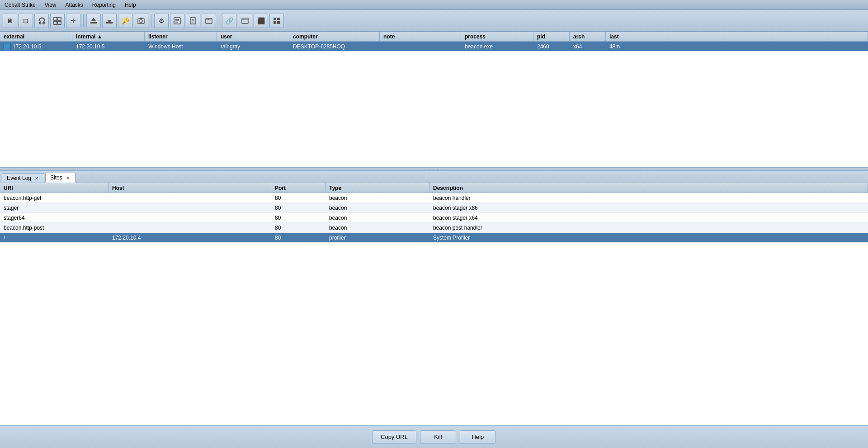 The height and width of the screenshot is (448, 868). What do you see at coordinates (434, 218) in the screenshot?
I see `table-row: stager64 80 beacon beacon stager x64` at bounding box center [434, 218].